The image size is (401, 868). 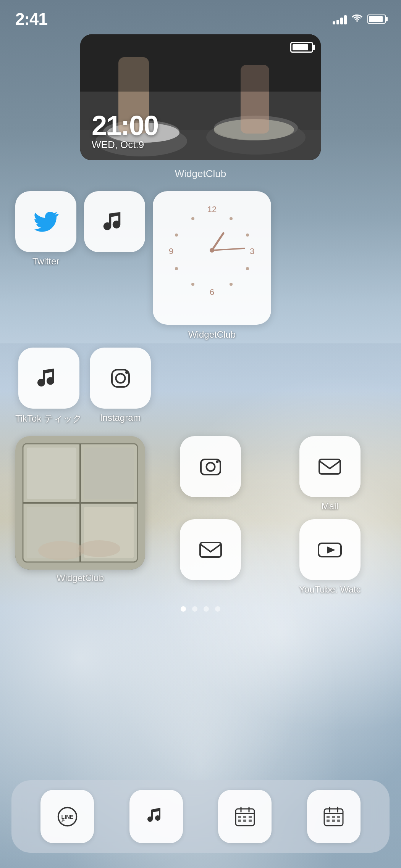 What do you see at coordinates (212, 292) in the screenshot?
I see `svg-text: 6` at bounding box center [212, 292].